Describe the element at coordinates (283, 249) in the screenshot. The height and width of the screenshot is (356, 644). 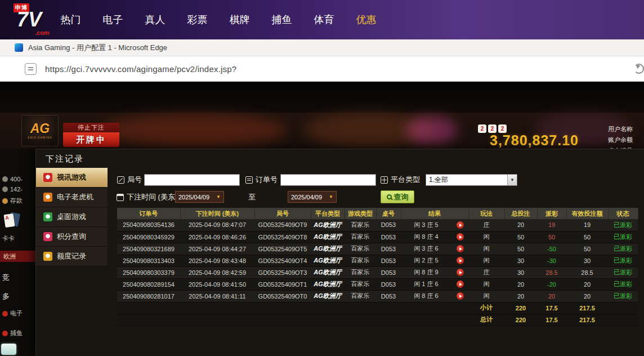
I see `cell-round-no: GD05325409OT5` at that location.